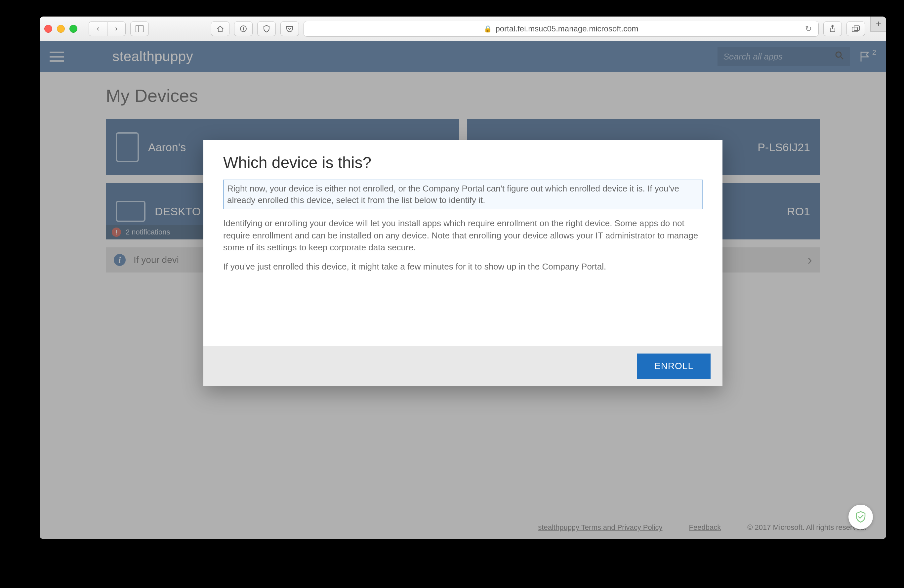  Describe the element at coordinates (74, 29) in the screenshot. I see `fullscreen-window-button` at that location.